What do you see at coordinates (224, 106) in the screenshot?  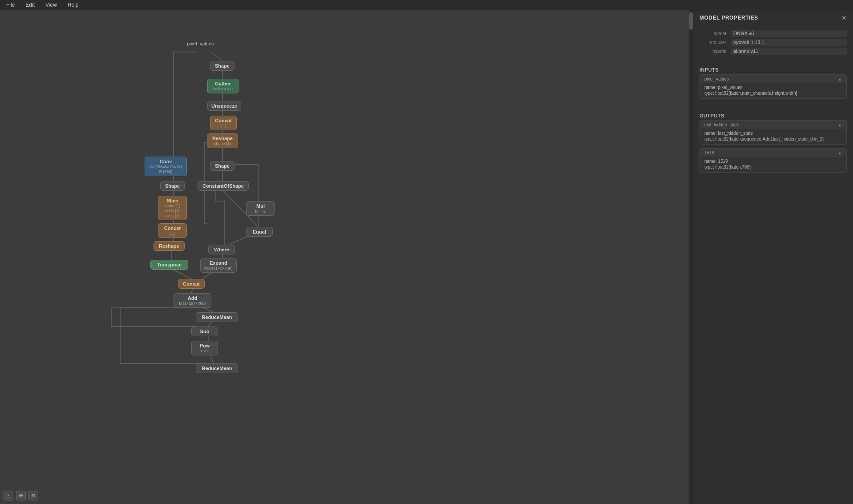 I see `node-unsqueeze: Unsqueeze` at bounding box center [224, 106].